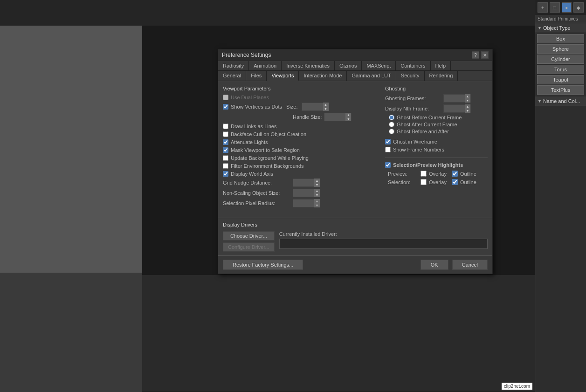 This screenshot has height=392, width=586. What do you see at coordinates (427, 124) in the screenshot?
I see `ghost-after-current-label: Ghost After Current Frame` at bounding box center [427, 124].